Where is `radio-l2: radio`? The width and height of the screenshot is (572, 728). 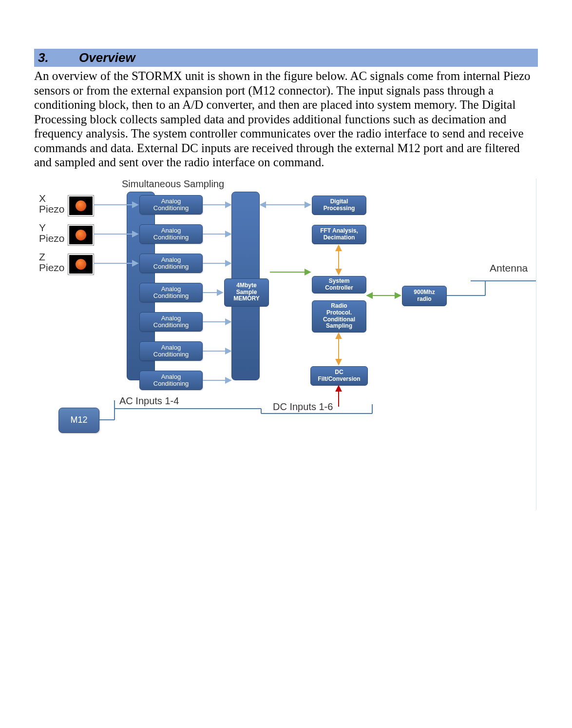 radio-l2: radio is located at coordinates (424, 299).